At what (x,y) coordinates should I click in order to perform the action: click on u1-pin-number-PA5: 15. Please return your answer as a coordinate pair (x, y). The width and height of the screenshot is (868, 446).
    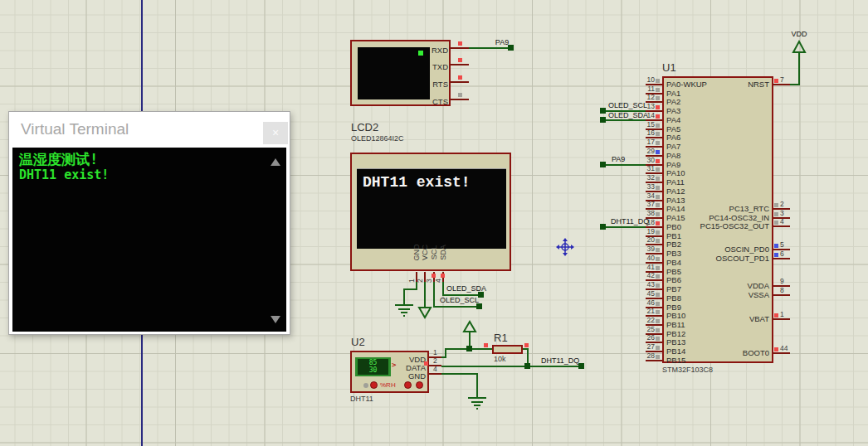
    Looking at the image, I should click on (642, 124).